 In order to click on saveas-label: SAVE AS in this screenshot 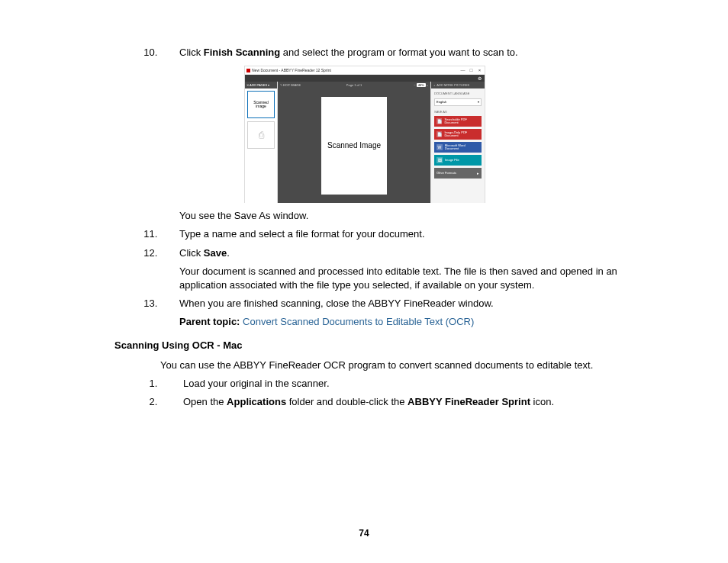, I will do `click(458, 112)`.